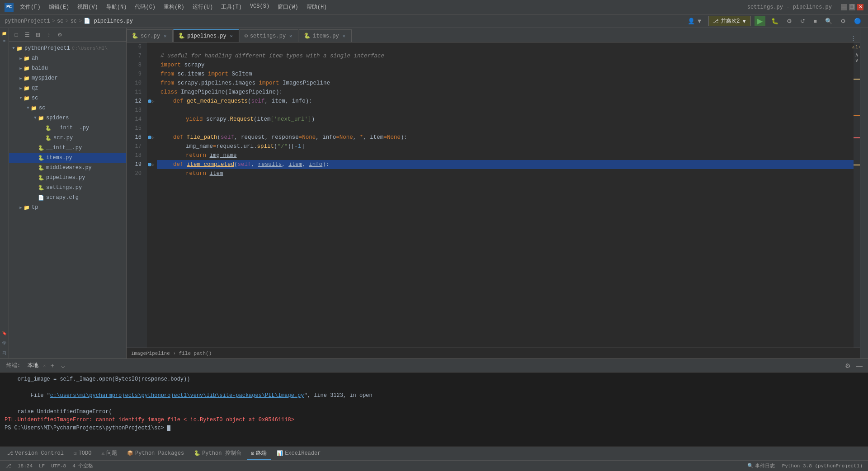 Image resolution: width=868 pixels, height=471 pixels. Describe the element at coordinates (815, 21) in the screenshot. I see `stop-button: ■` at that location.